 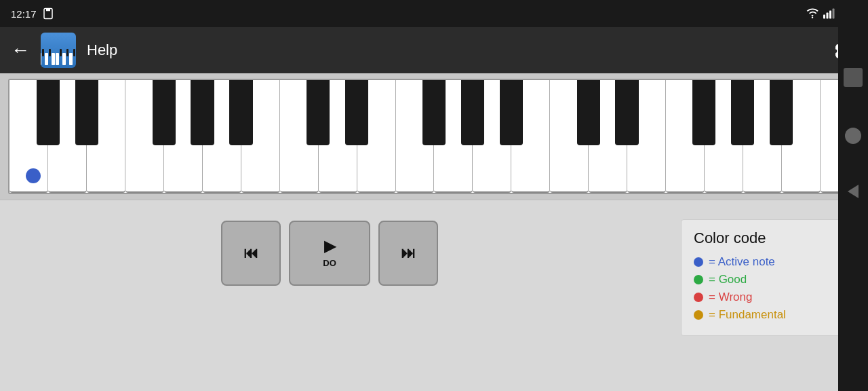 What do you see at coordinates (769, 297) in the screenshot?
I see `color-entry: = Wrong` at bounding box center [769, 297].